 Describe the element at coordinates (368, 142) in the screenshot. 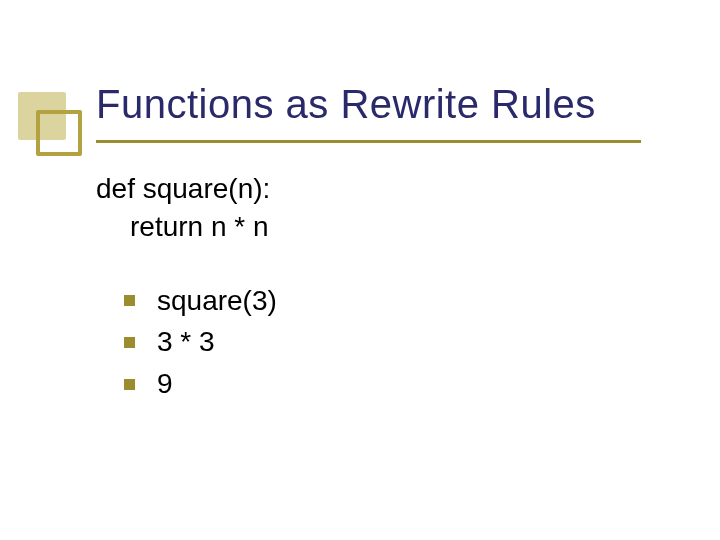

I see `title-underline` at that location.